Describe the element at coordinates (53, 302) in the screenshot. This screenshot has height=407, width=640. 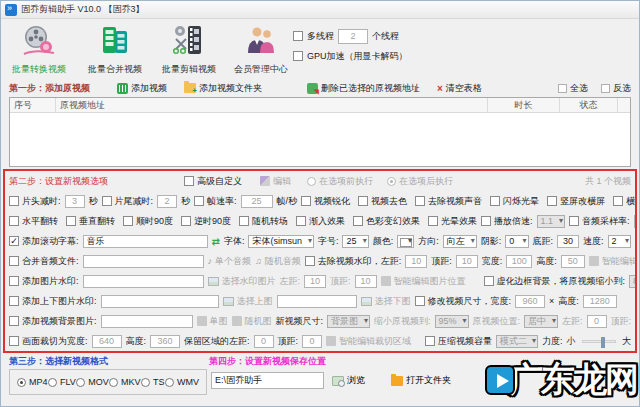
I see `topbottom-watermark-option: 添加上下图片水印:` at that location.